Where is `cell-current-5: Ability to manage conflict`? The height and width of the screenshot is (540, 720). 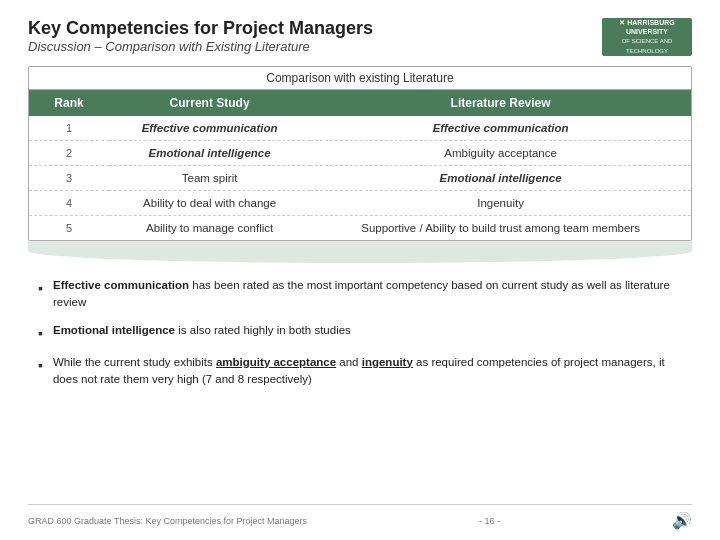
cell-current-5: Ability to manage conflict is located at coordinates (210, 228).